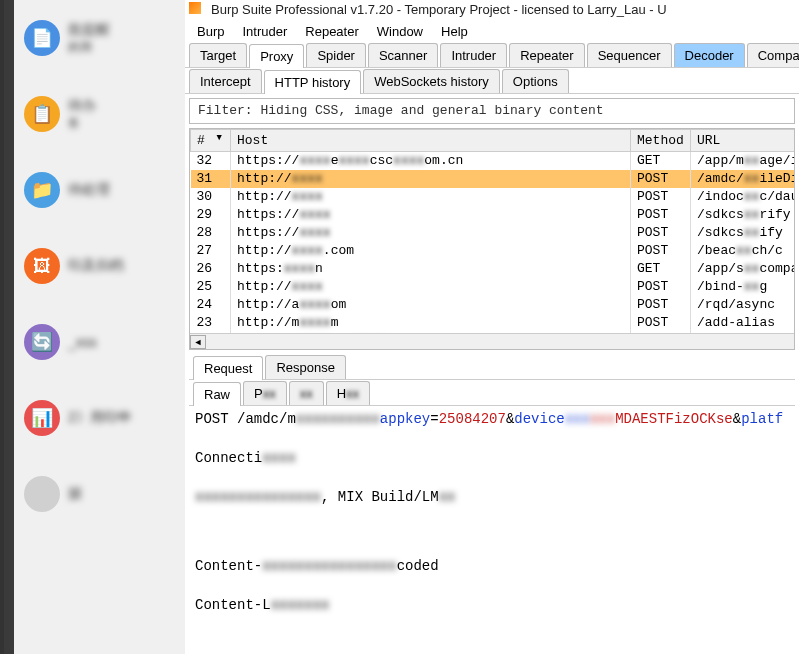  I want to click on sidebar-item: 📊2》用印申, so click(94, 418).